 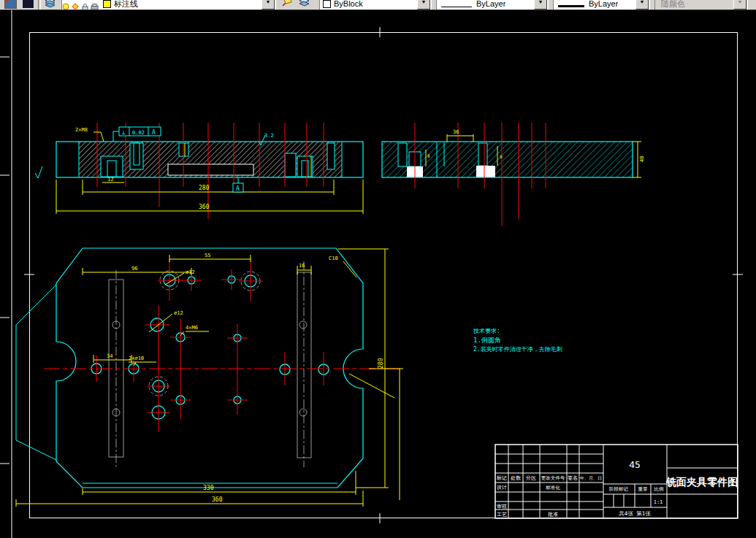 I want to click on tech-notes-item2: 2.装夹时零件清理干净，去除毛刺, so click(x=518, y=349).